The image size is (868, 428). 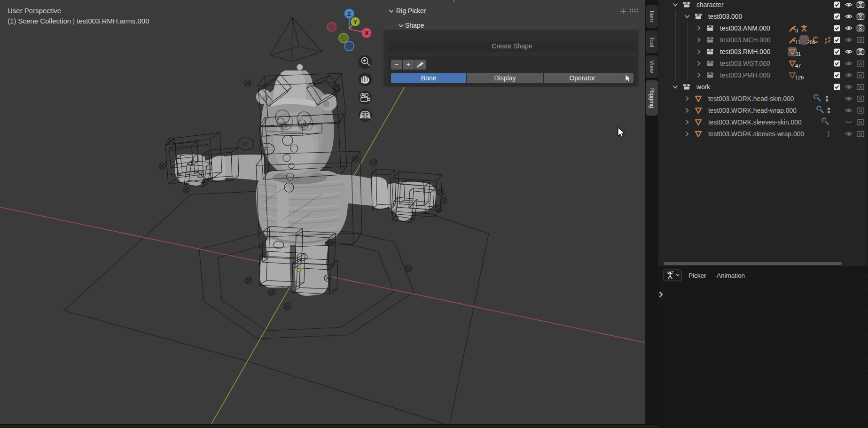 I want to click on svg-text: character, so click(x=710, y=5).